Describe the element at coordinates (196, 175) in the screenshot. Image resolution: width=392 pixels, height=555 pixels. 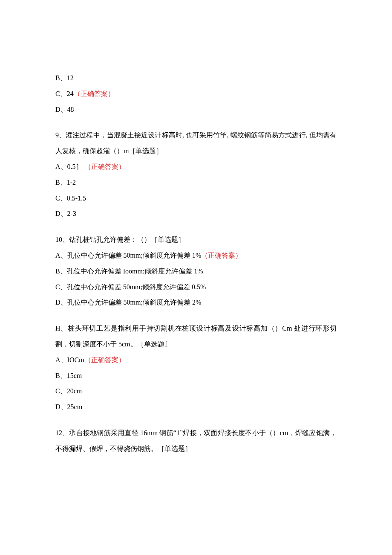
I see `question-9: 9、灌注过程中，当混凝土接近设计标高时, 也可采用竹竿, 螺纹钢筋等简易方式进行…` at that location.